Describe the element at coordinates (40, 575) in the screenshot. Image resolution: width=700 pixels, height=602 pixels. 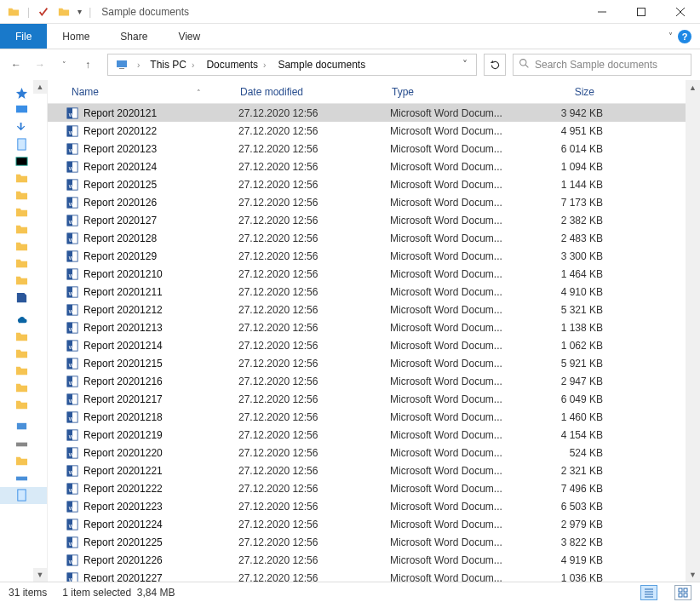
I see `nav-scroll-down-icon: ▼` at that location.